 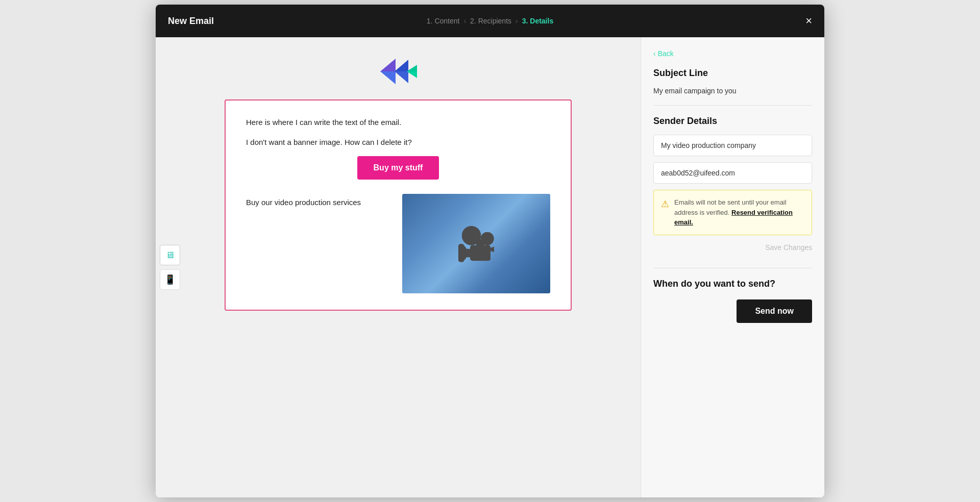 I want to click on step-chevron-2: ›, so click(x=517, y=21).